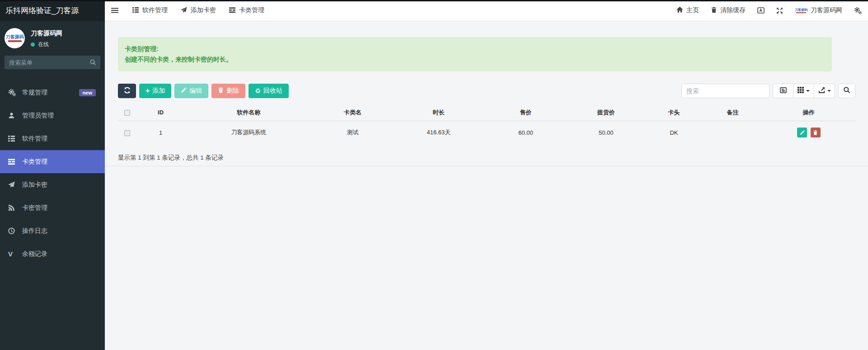 The width and height of the screenshot is (868, 350). Describe the element at coordinates (35, 254) in the screenshot. I see `sidebar-item-label: 余额记录` at that location.